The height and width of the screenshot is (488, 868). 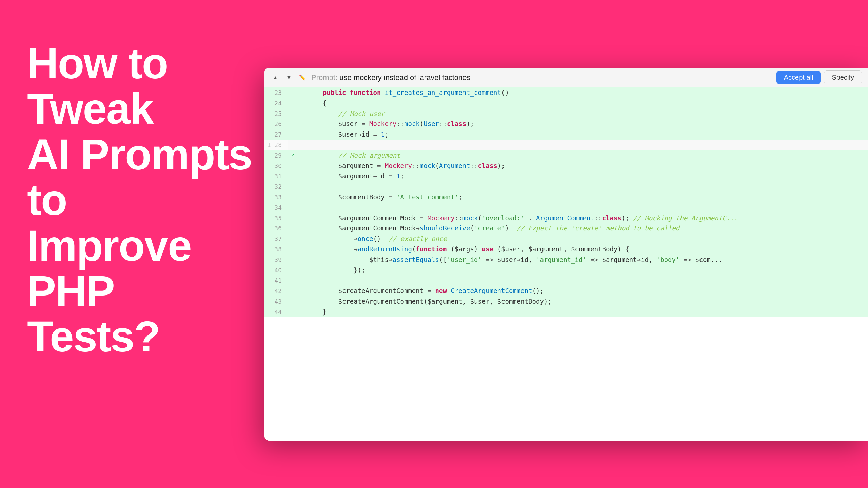 I want to click on line-content: }, so click(x=583, y=312).